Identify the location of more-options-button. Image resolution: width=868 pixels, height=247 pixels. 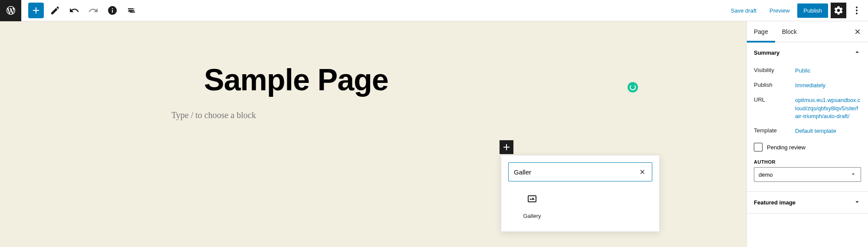
(857, 10).